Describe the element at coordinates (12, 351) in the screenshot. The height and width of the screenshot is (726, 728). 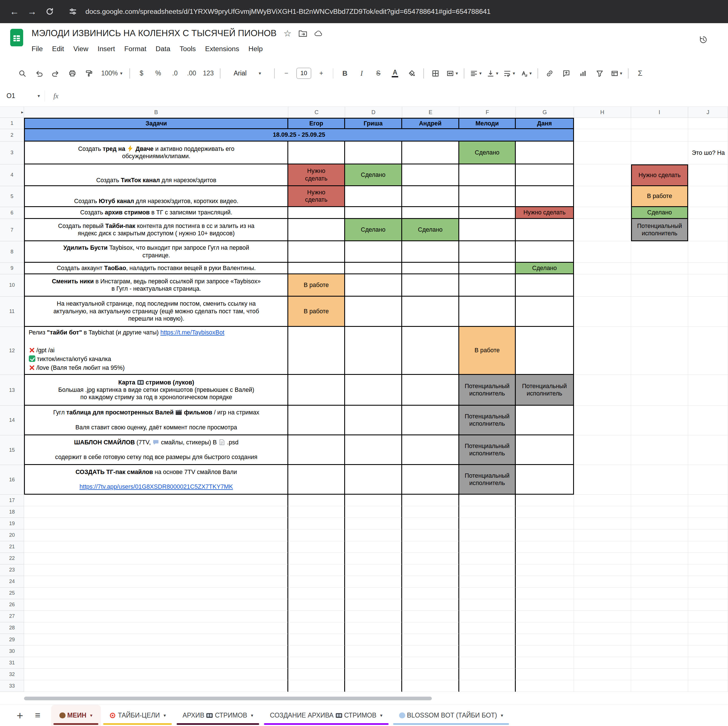
I see `row-header-12: 12` at that location.